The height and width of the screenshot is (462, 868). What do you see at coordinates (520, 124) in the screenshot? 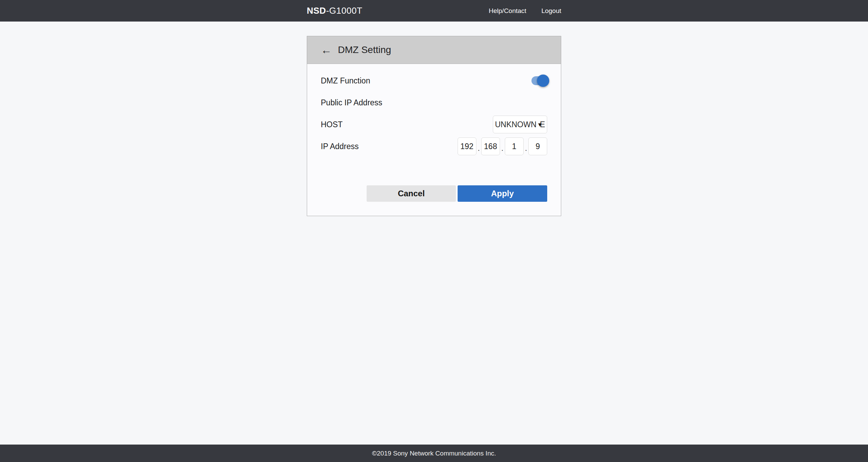
I see `host-select: UNKNOWN ▼ E` at bounding box center [520, 124].